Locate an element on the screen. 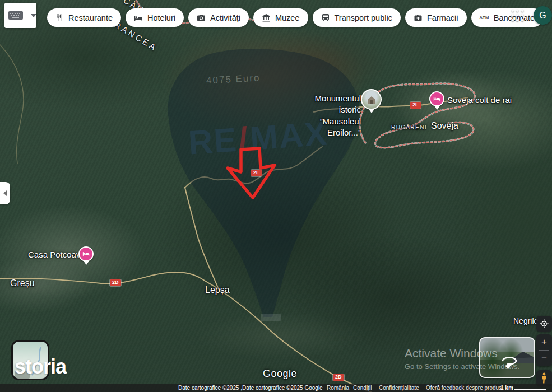 This screenshot has height=392, width=552. category-button-farmacii: Farmacii is located at coordinates (436, 18).